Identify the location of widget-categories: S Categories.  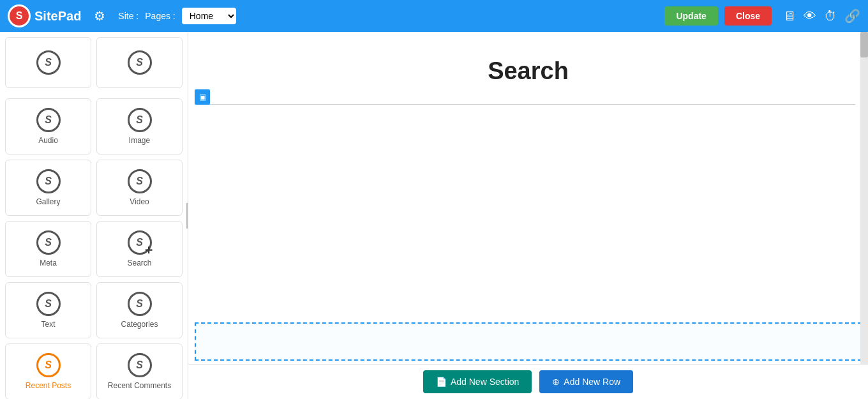
(139, 310).